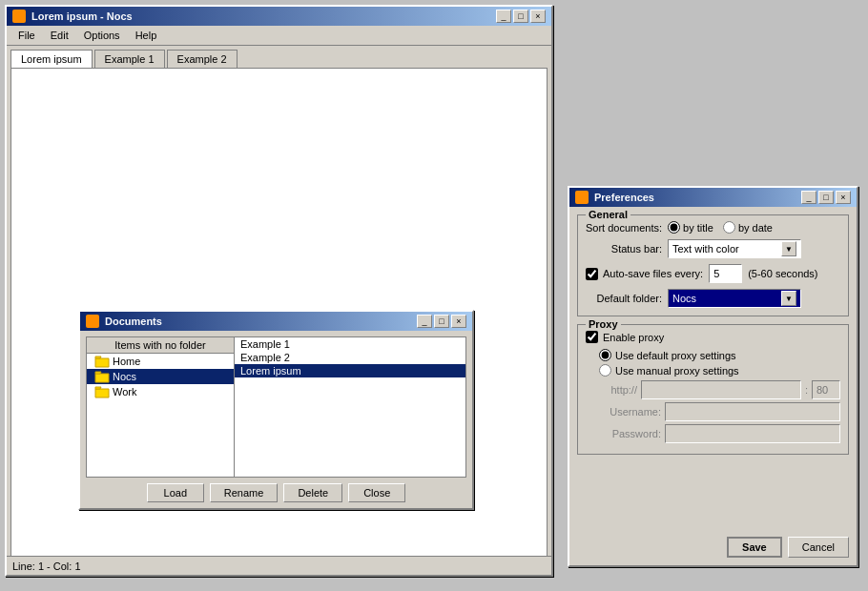 The width and height of the screenshot is (868, 591). I want to click on statusbar-text: Line: 1 - Col: 1, so click(47, 566).